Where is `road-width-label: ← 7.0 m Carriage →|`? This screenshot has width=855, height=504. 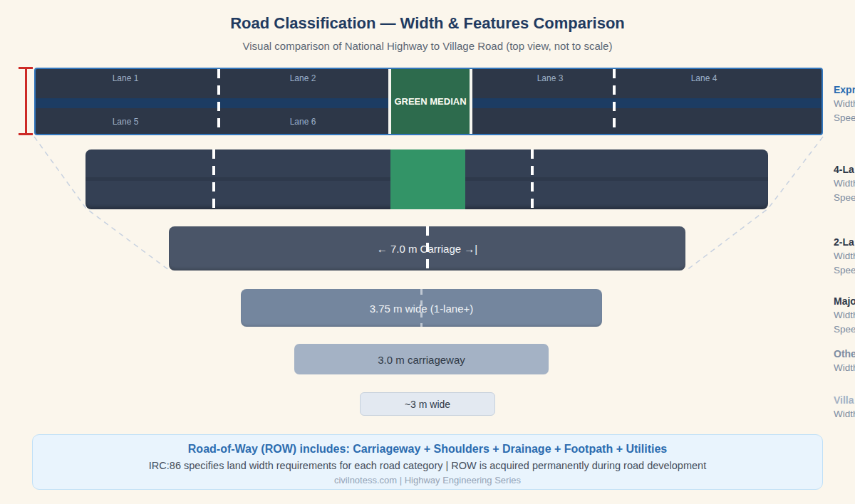 road-width-label: ← 7.0 m Carriage →| is located at coordinates (428, 249).